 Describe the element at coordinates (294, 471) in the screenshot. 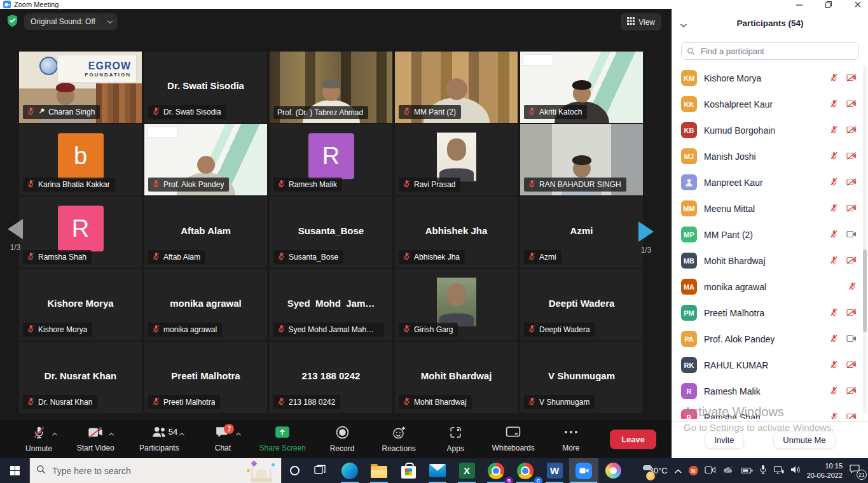

I see `cortana-button` at that location.